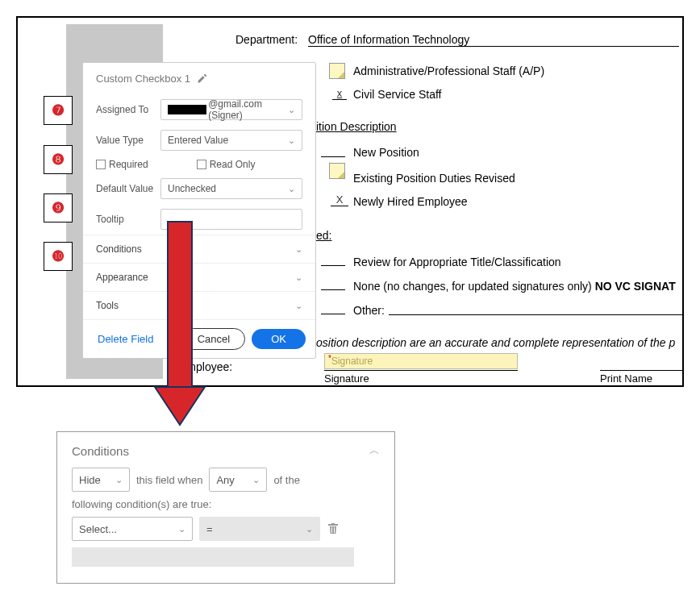 The image size is (700, 603). What do you see at coordinates (324, 235) in the screenshot?
I see `ed-heading-suffix: ed:` at bounding box center [324, 235].